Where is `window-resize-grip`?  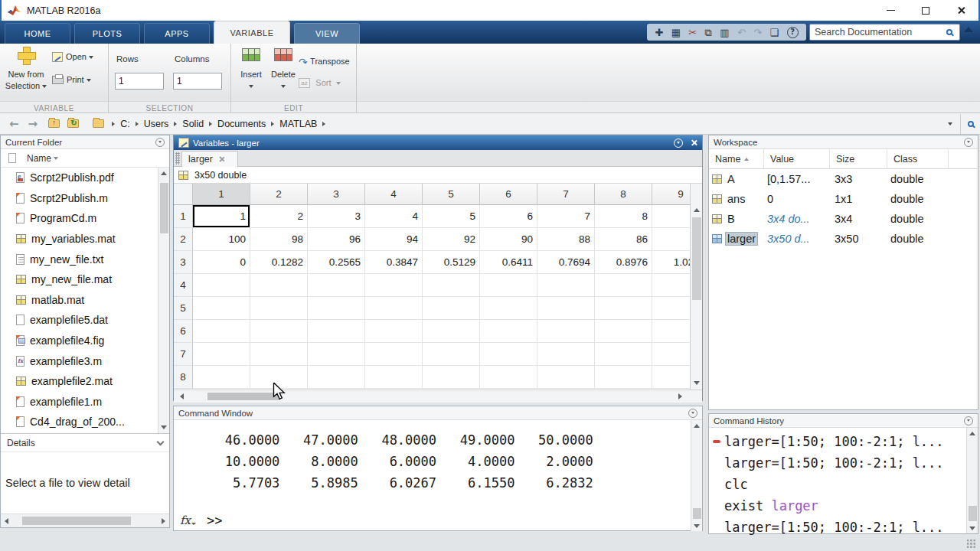
window-resize-grip is located at coordinates (971, 543).